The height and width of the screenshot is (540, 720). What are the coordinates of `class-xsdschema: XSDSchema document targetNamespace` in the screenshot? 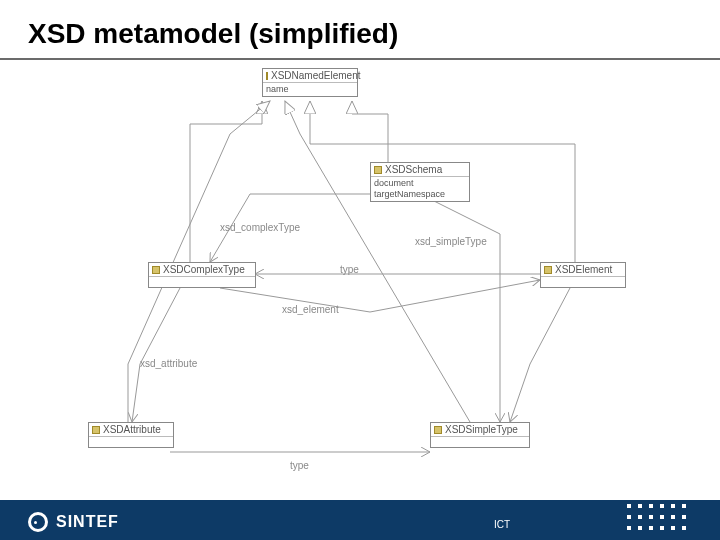 It's located at (420, 182).